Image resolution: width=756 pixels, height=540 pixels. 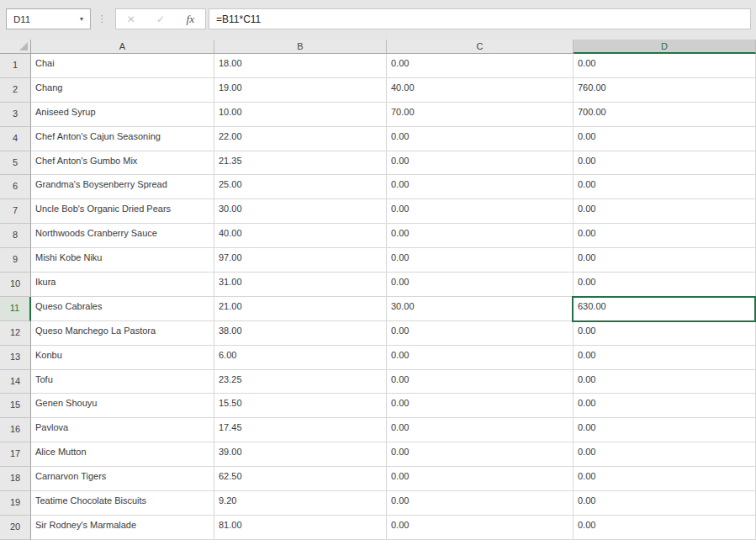 What do you see at coordinates (480, 212) in the screenshot?
I see `cell-C7: 0.00` at bounding box center [480, 212].